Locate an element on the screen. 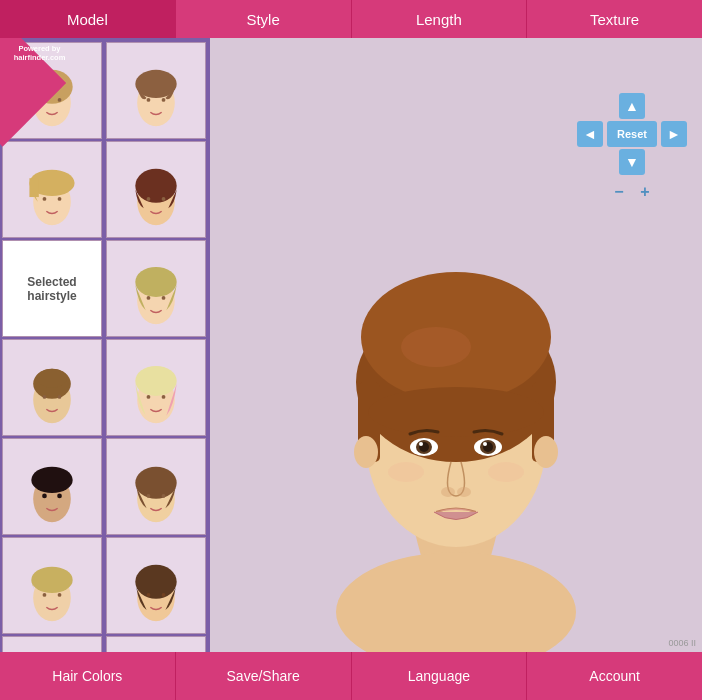 The width and height of the screenshot is (702, 700). tab-language: Language is located at coordinates (440, 676).